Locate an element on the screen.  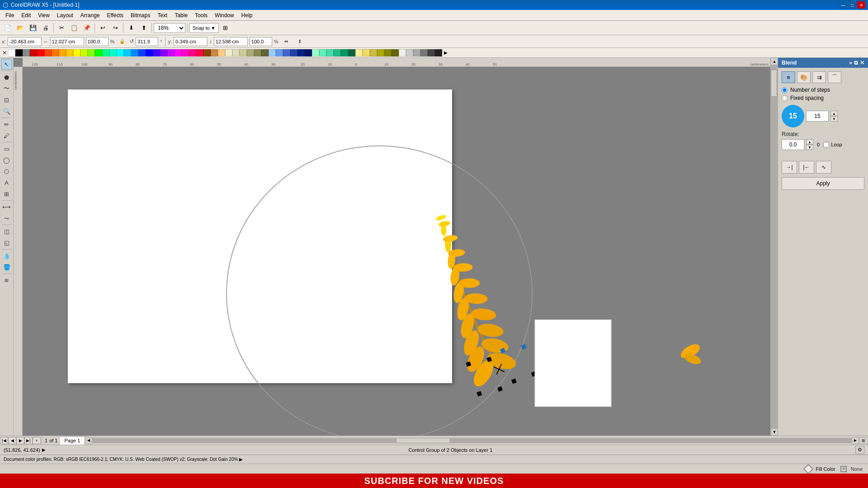
height-input is located at coordinates (231, 42).